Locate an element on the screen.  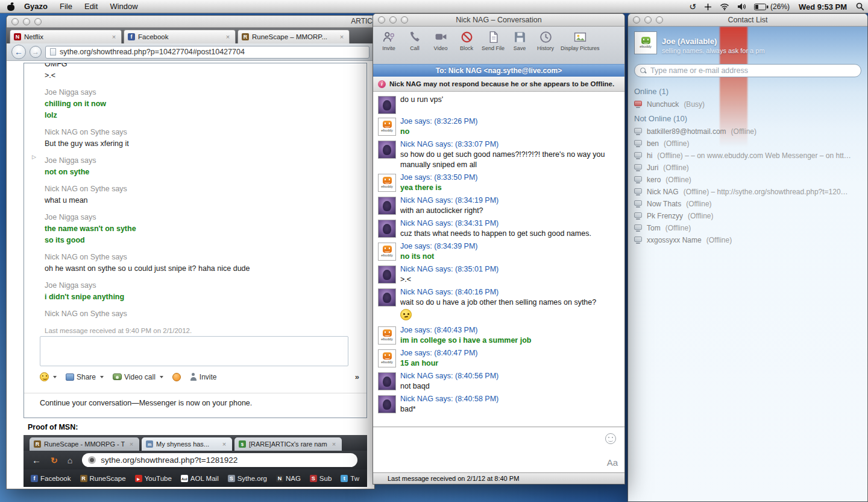
send-file-button: Send File is located at coordinates (493, 41).